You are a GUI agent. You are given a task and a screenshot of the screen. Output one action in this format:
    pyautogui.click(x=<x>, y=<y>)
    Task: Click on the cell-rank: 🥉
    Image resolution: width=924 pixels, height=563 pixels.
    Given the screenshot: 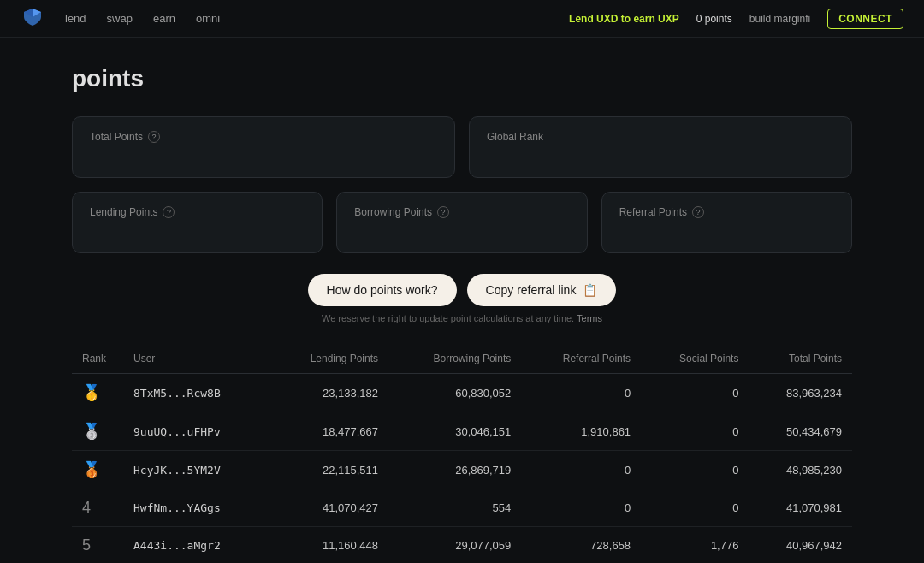 What is the action you would take?
    pyautogui.click(x=98, y=471)
    